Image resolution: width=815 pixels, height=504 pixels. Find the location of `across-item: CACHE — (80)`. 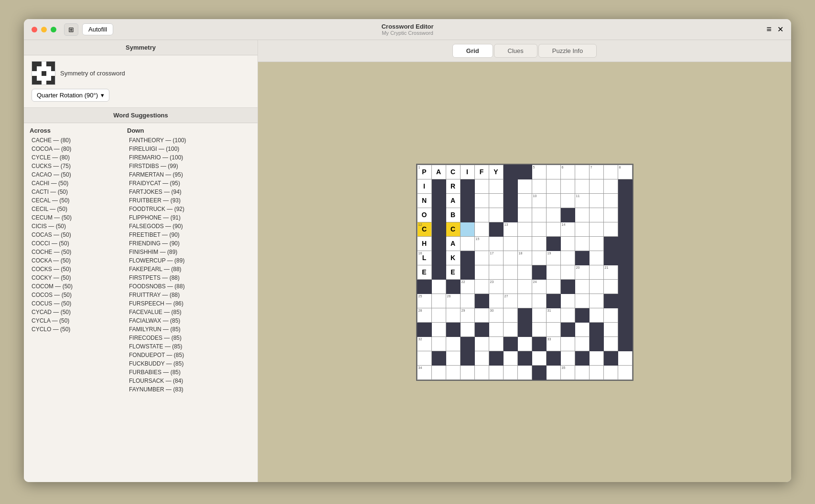

across-item: CACHE — (80) is located at coordinates (77, 140).